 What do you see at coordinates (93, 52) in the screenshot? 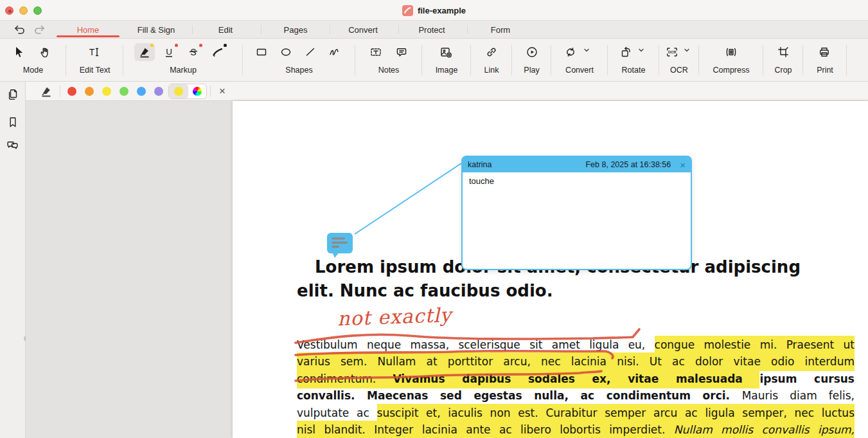
I see `svg-text: T` at bounding box center [93, 52].